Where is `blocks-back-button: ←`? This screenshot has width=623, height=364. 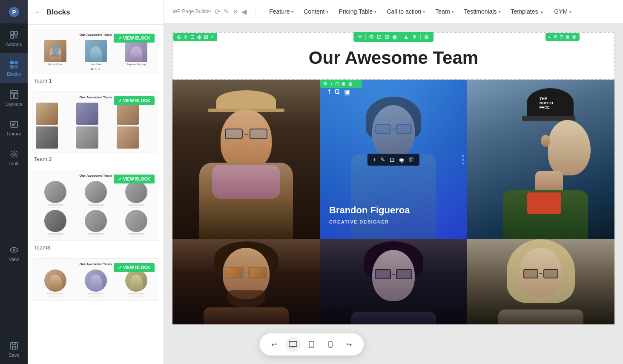
blocks-back-button: ← is located at coordinates (38, 12).